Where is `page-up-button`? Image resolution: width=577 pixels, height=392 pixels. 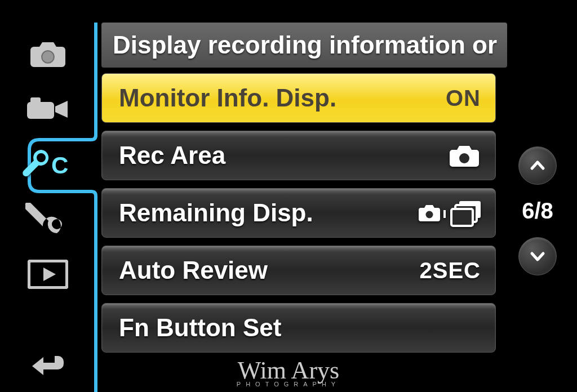 page-up-button is located at coordinates (538, 166).